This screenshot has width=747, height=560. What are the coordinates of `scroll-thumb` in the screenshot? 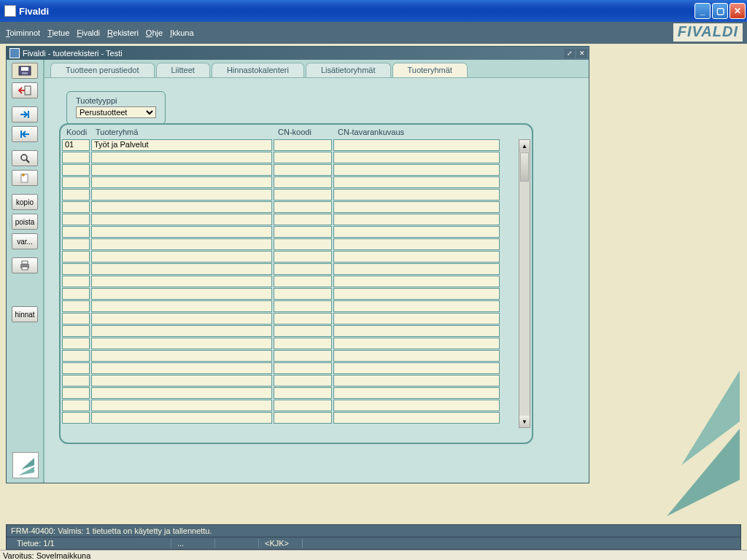 It's located at (525, 167).